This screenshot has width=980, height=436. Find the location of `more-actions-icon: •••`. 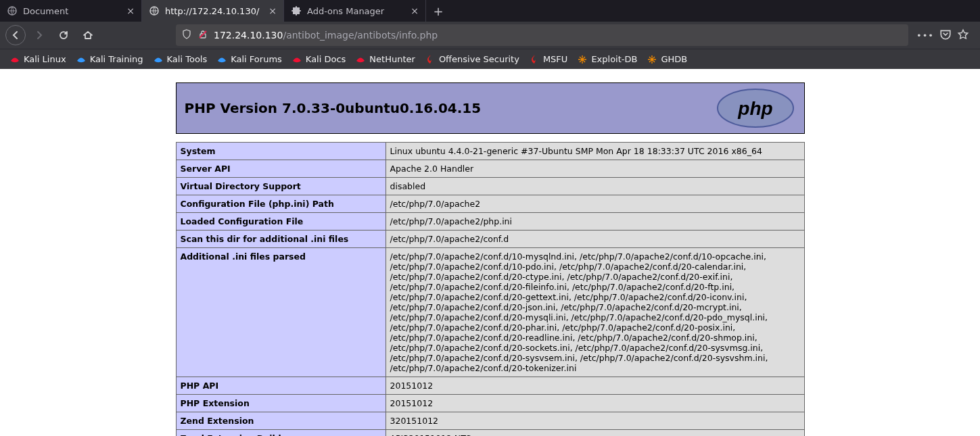

more-actions-icon: ••• is located at coordinates (925, 35).